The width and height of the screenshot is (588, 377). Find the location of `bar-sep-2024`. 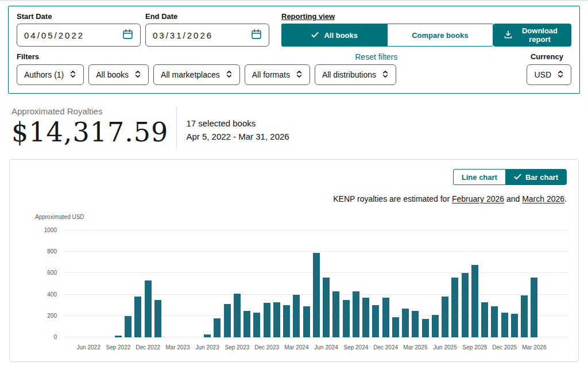

bar-sep-2024 is located at coordinates (356, 314).